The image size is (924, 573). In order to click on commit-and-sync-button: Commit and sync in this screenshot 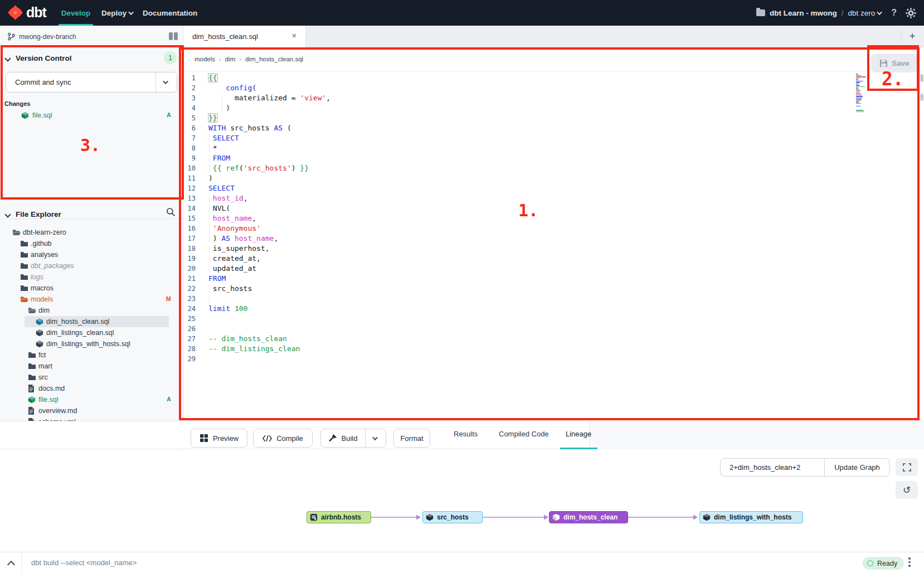, I will do `click(91, 82)`.